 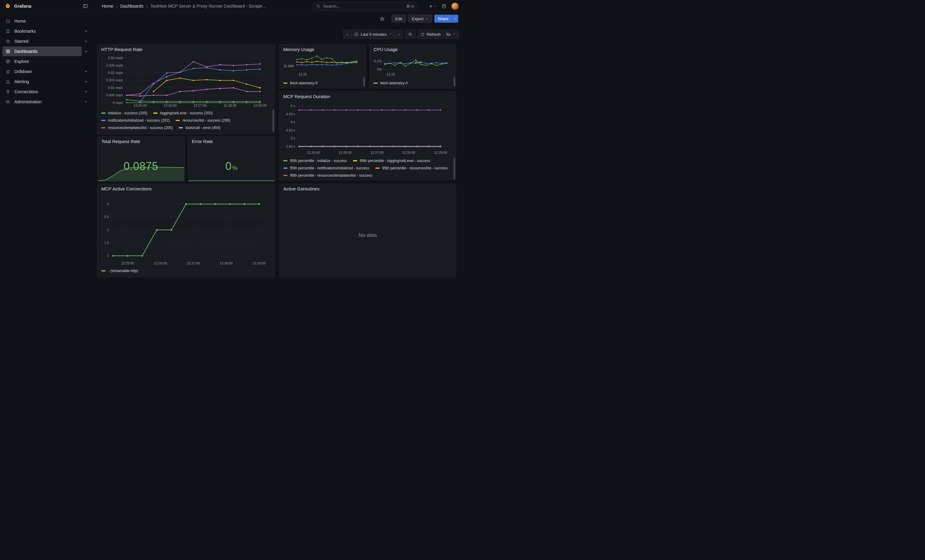 What do you see at coordinates (108, 255) in the screenshot?
I see `svg-text: 1` at bounding box center [108, 255].